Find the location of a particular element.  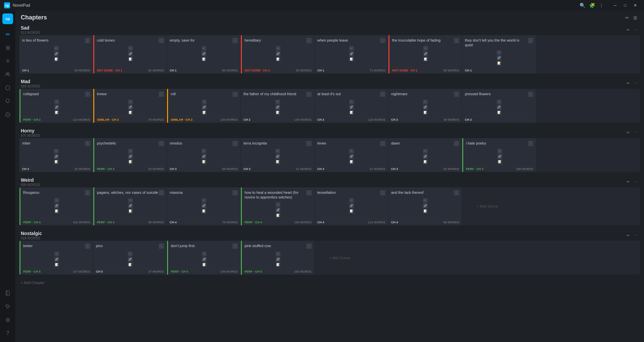

scene-card: cold bones ⋮ ✏ 🔗 📝 NOT DONE · CH 1 82 WO… is located at coordinates (130, 54).